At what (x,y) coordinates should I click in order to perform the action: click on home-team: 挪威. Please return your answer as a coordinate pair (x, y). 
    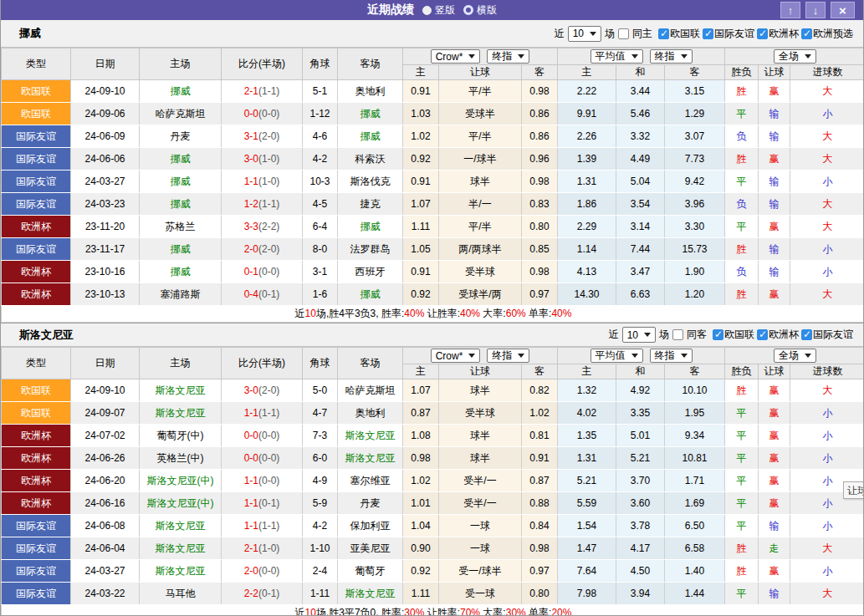
    Looking at the image, I should click on (181, 182).